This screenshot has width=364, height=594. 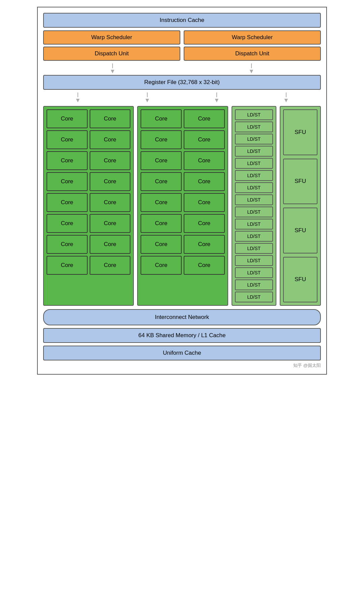 I want to click on instruction-cache-block: Instruction Cache, so click(x=182, y=20).